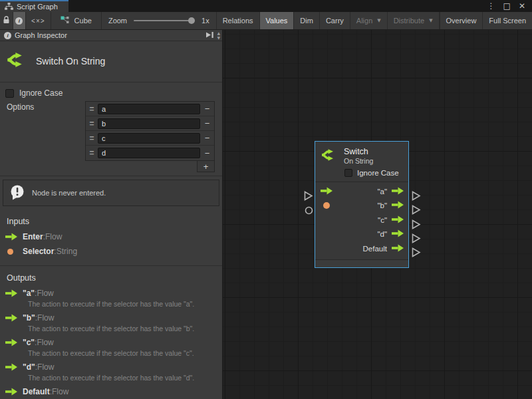 This screenshot has height=399, width=532. Describe the element at coordinates (307, 21) in the screenshot. I see `dim-button: Dim` at that location.